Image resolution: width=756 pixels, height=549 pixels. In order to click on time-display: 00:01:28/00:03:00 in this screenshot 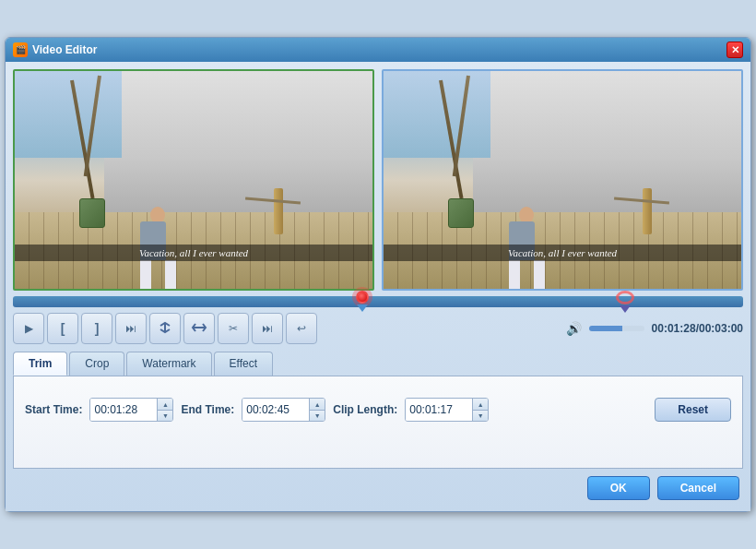, I will do `click(697, 328)`.